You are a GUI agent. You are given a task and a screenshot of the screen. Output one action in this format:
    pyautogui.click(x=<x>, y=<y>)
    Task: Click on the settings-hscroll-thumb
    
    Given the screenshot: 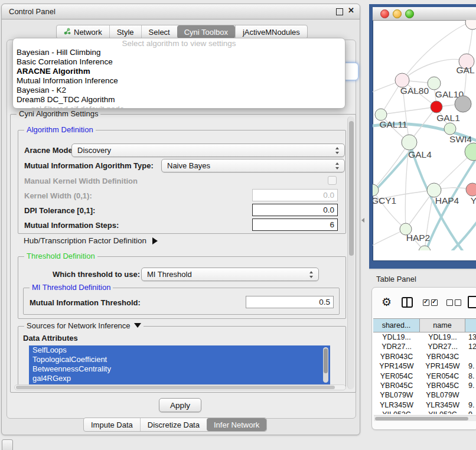 What is the action you would take?
    pyautogui.click(x=175, y=387)
    